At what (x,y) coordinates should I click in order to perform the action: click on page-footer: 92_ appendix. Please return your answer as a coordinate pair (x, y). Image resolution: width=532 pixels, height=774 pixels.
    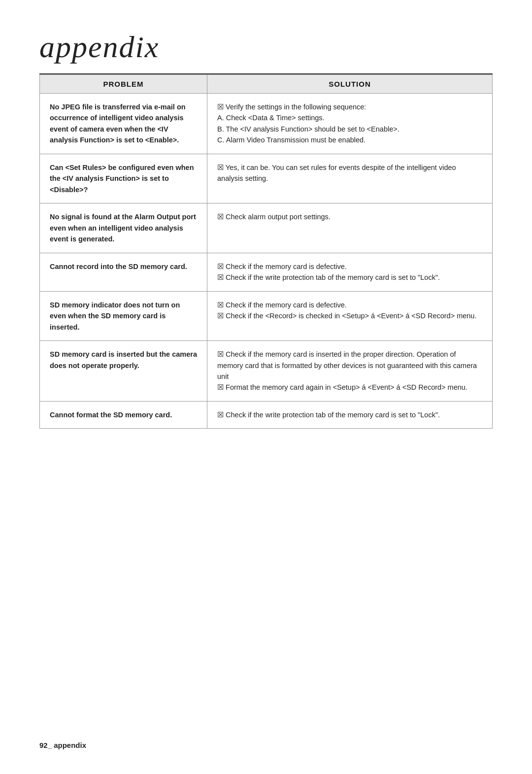
    Looking at the image, I should click on (63, 745).